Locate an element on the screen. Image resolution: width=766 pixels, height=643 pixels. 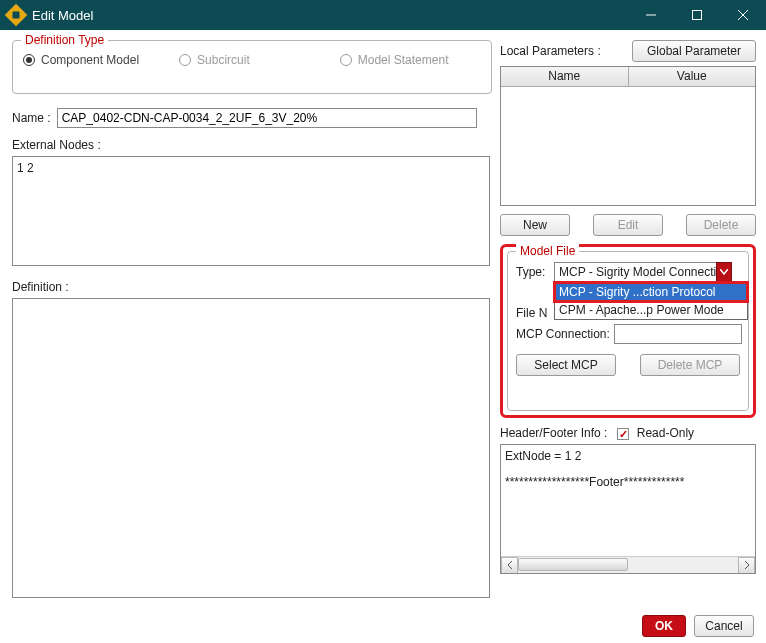
type-option-cpm: CPM - Apache...p Power Mode is located at coordinates (651, 310).